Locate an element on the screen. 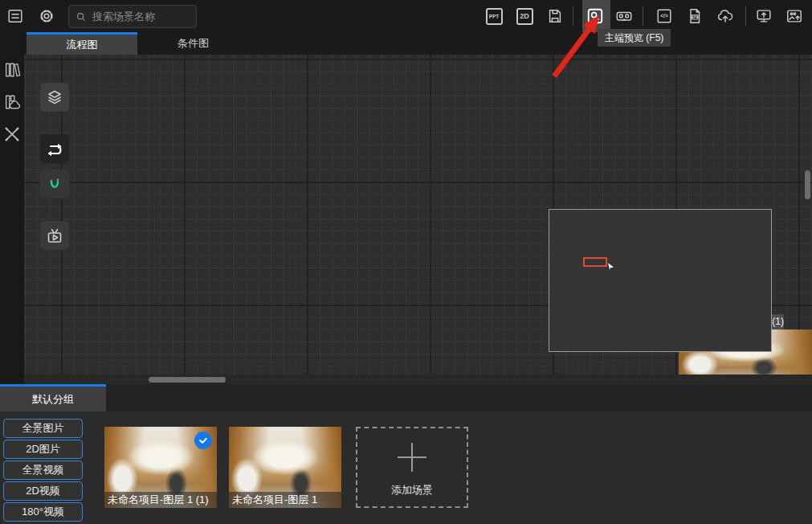 This screenshot has height=524, width=812. check-icon is located at coordinates (203, 440).